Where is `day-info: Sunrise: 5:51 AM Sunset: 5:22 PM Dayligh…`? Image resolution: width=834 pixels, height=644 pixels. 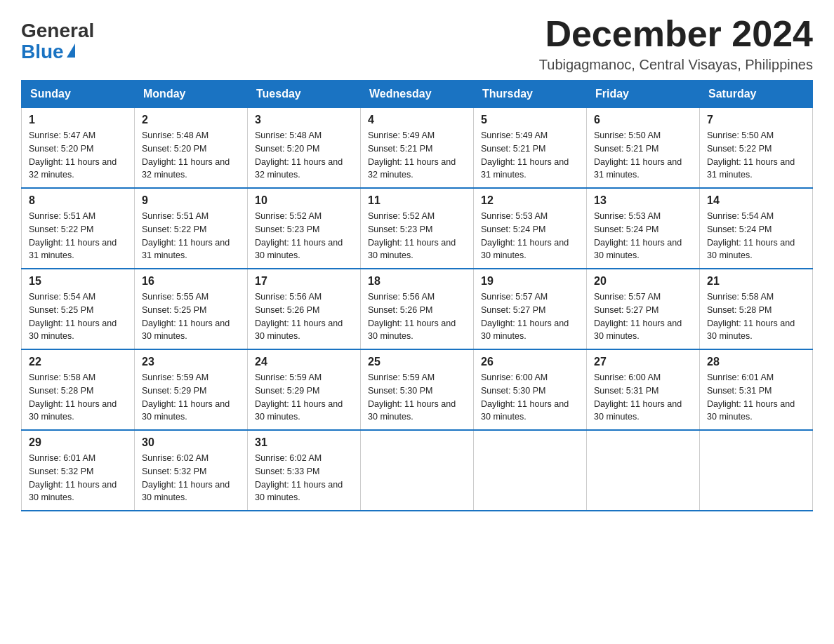
day-info: Sunrise: 5:51 AM Sunset: 5:22 PM Dayligh… is located at coordinates (78, 236).